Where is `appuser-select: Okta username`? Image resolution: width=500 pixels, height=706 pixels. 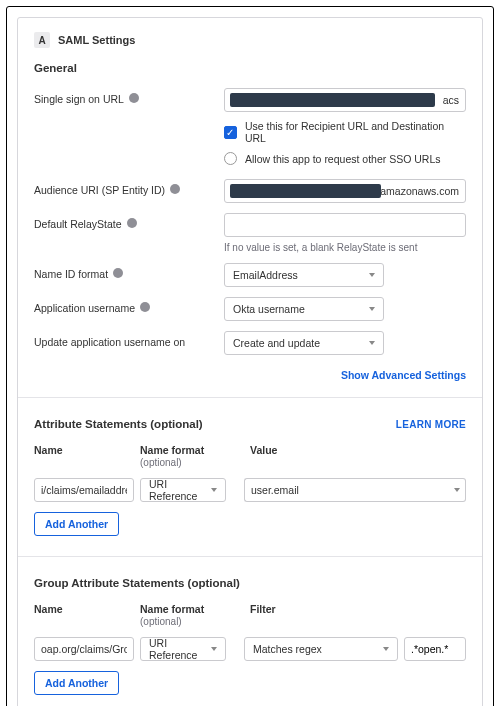 appuser-select: Okta username is located at coordinates (304, 309).